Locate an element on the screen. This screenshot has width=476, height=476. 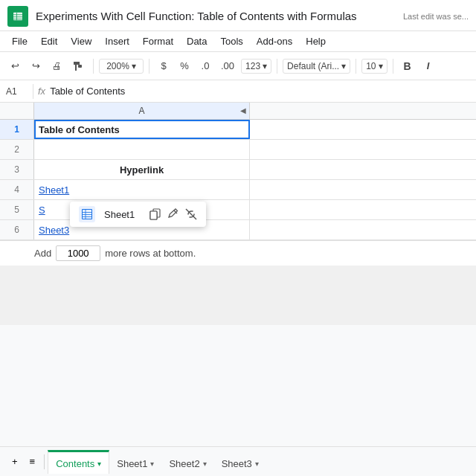
last-edit-label: Last edit was se... is located at coordinates (436, 16).